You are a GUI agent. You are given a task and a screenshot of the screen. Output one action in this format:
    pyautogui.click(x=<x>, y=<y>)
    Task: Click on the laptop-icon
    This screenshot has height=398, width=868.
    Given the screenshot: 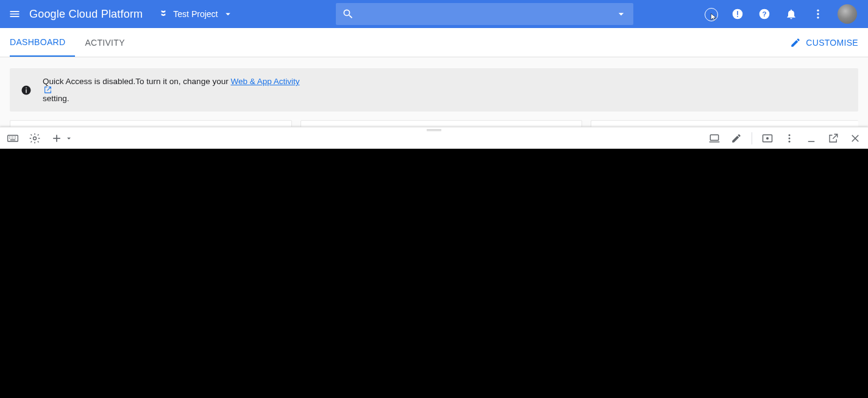 What is the action you would take?
    pyautogui.click(x=714, y=138)
    